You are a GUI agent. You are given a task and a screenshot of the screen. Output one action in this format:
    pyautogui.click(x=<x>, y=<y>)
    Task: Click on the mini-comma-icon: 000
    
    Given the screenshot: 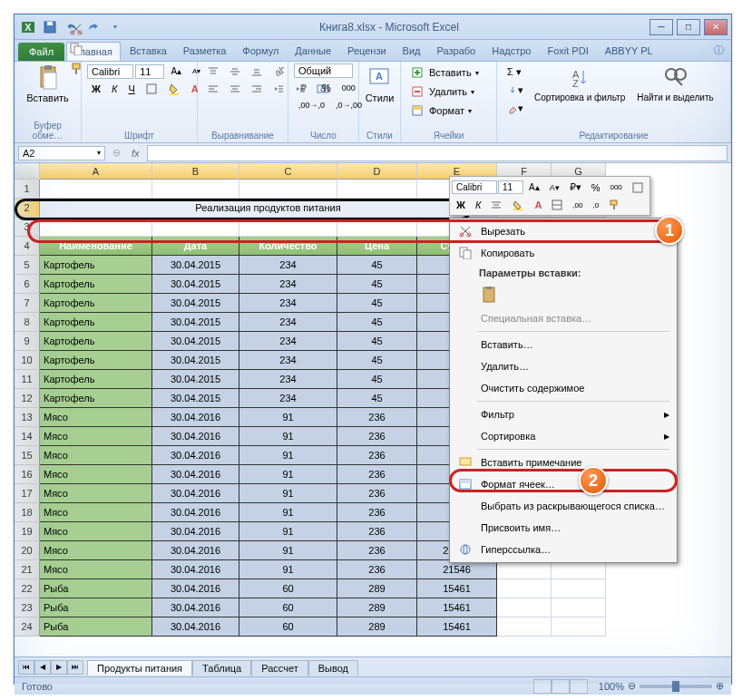 What is the action you would take?
    pyautogui.click(x=615, y=187)
    